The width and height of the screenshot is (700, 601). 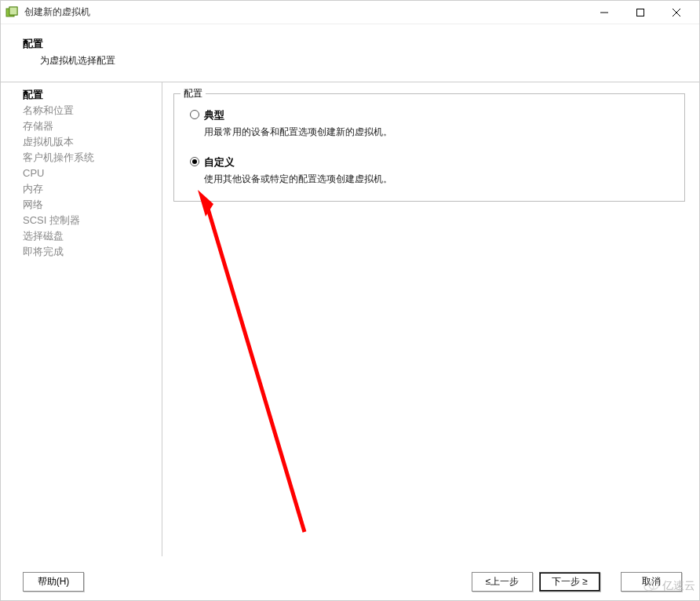 I want to click on radio-custom-desc: 使用其他设备或特定的配置选项创建虚拟机。, so click(x=431, y=179).